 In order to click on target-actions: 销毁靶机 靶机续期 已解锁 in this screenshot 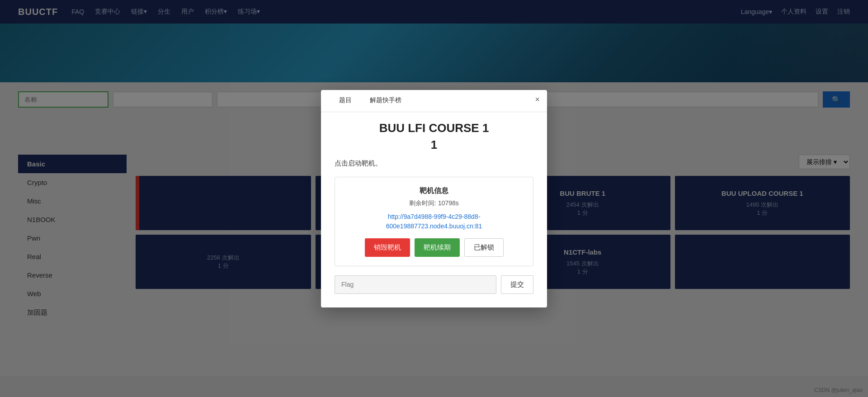, I will do `click(434, 248)`.